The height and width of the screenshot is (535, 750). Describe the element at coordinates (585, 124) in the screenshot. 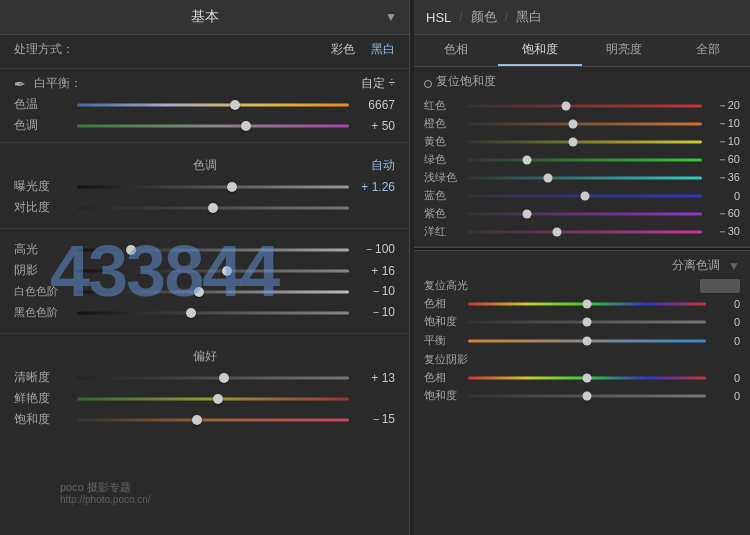

I see `hsl-orange-track` at that location.